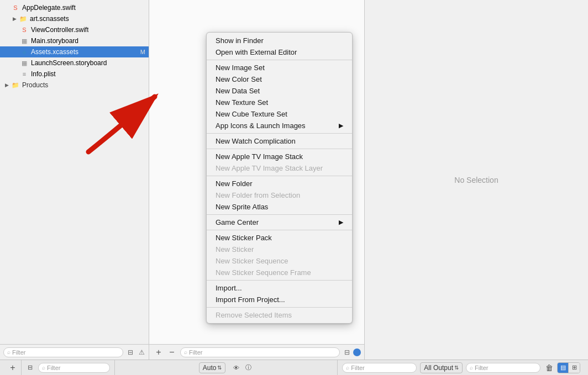 Image resolution: width=588 pixels, height=375 pixels. Describe the element at coordinates (574, 368) in the screenshot. I see `view-seg-2: ⊞` at that location.